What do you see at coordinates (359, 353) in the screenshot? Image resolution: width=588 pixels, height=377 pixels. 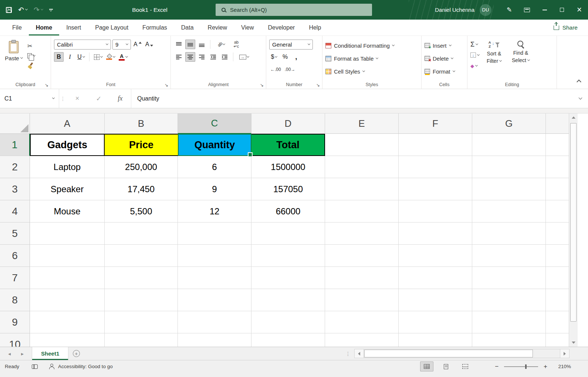 I see `scroll-left-button` at bounding box center [359, 353].